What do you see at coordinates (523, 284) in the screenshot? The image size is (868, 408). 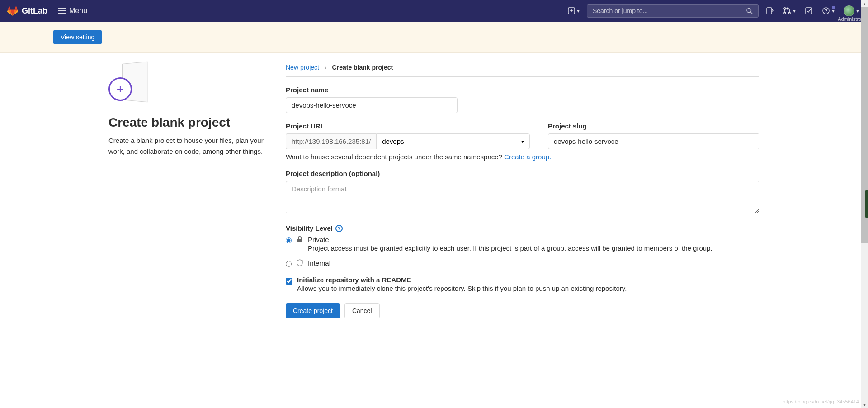 I see `readme-option: Initialize repository with a README Allo…` at bounding box center [523, 284].